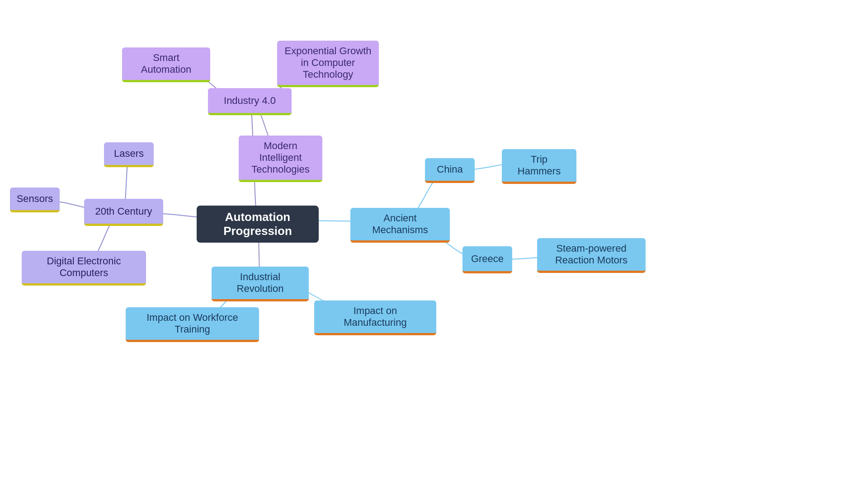 The image size is (868, 488). Describe the element at coordinates (84, 268) in the screenshot. I see `node-digitalComputers: Digital Electronic Computers` at that location.